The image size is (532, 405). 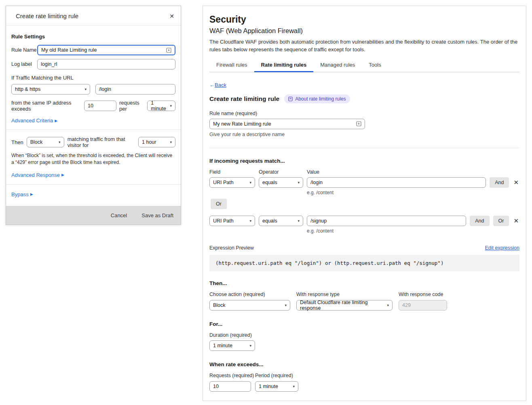 I want to click on incoming-requests-heading: If incoming requests match..., so click(x=365, y=161).